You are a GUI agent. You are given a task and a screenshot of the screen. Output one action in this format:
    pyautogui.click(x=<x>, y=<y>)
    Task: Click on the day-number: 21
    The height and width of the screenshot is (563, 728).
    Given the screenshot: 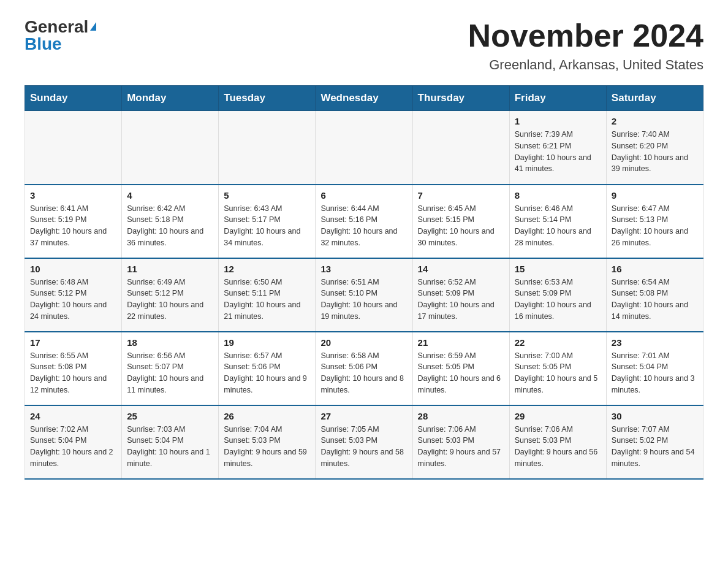 What is the action you would take?
    pyautogui.click(x=461, y=342)
    